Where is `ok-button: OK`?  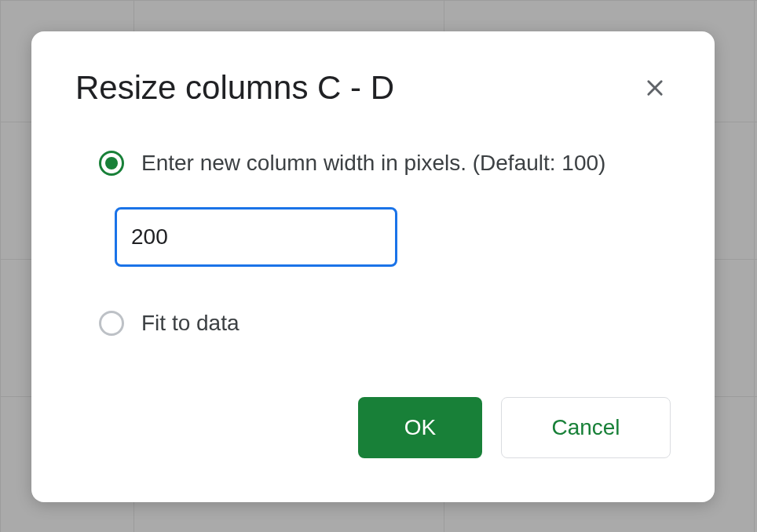 ok-button: OK is located at coordinates (420, 428).